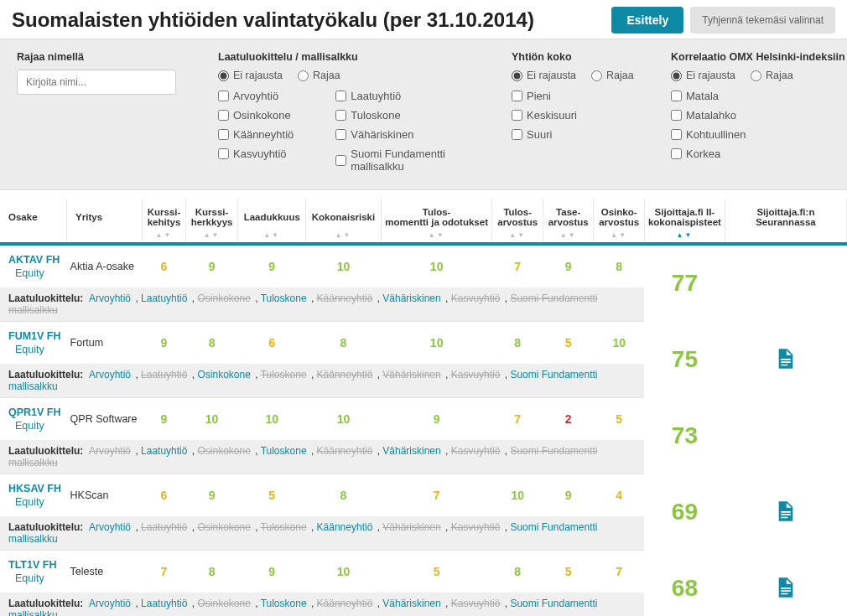 The image size is (847, 616). I want to click on table-row: FUM1V FHEquityFortum986810851075, so click(424, 344).